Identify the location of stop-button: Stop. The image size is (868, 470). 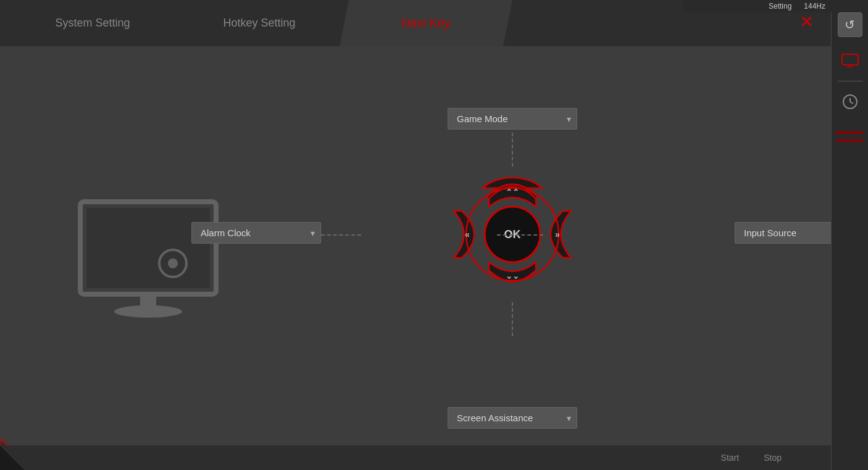
(773, 458).